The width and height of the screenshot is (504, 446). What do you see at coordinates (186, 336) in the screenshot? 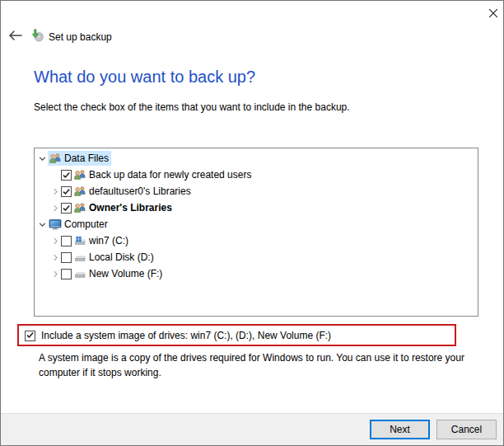
I see `system-image-label: Include a system image of drives: win7 (…` at bounding box center [186, 336].